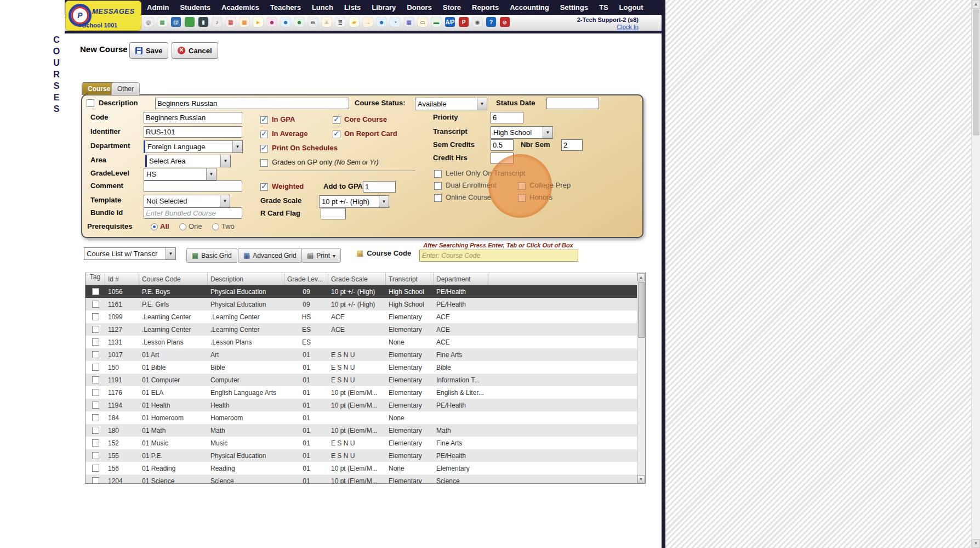 The image size is (980, 548). Describe the element at coordinates (193, 187) in the screenshot. I see `comment-input` at that location.